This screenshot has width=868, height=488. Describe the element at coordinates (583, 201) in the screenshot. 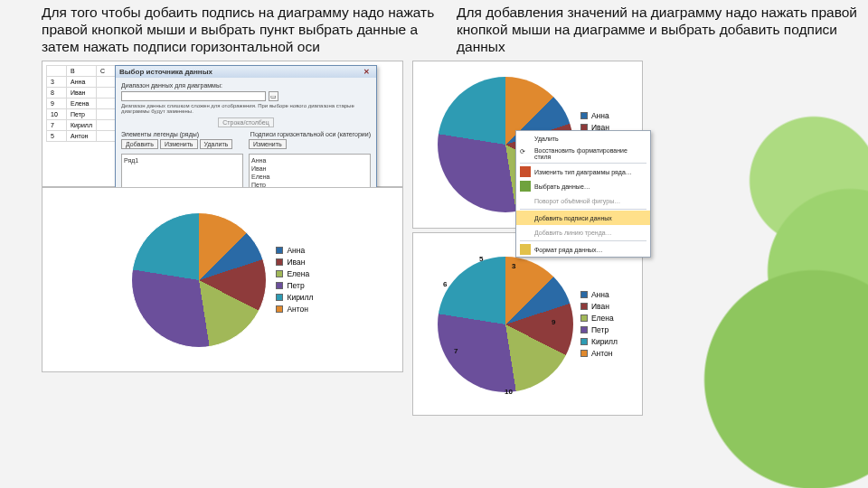

I see `ctx-3d-rotation: Поворот объёмной фигуры…` at that location.